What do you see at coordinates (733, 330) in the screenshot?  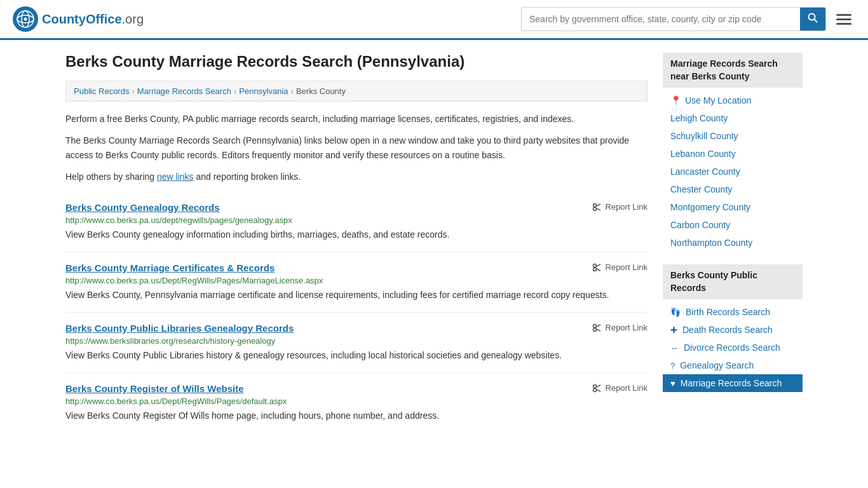 I see `public-records-link: ✚Death Records Search` at bounding box center [733, 330].